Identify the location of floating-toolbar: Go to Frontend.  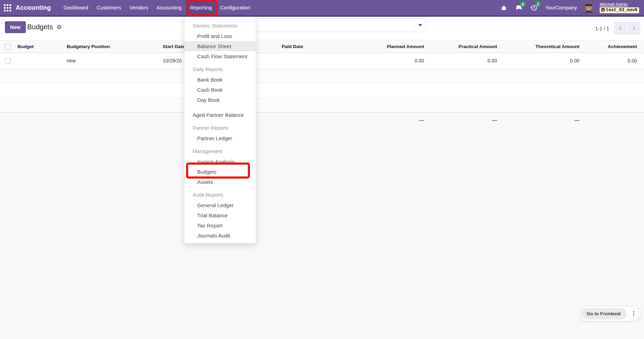
(610, 314).